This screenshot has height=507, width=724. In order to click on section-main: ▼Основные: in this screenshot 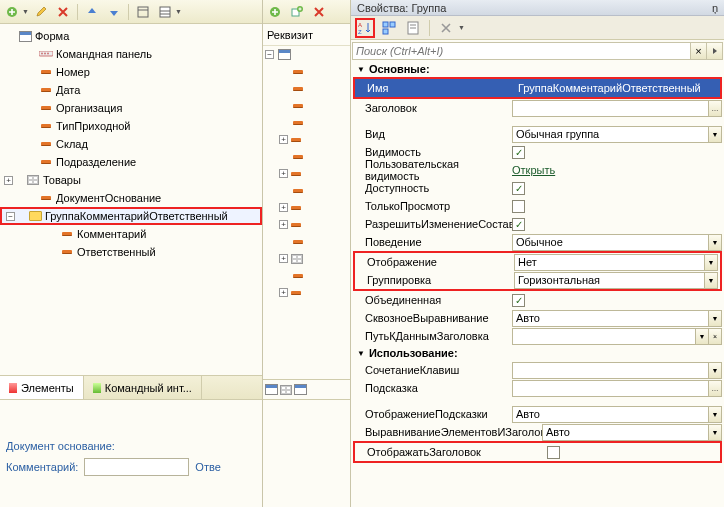, I will do `click(538, 69)`.